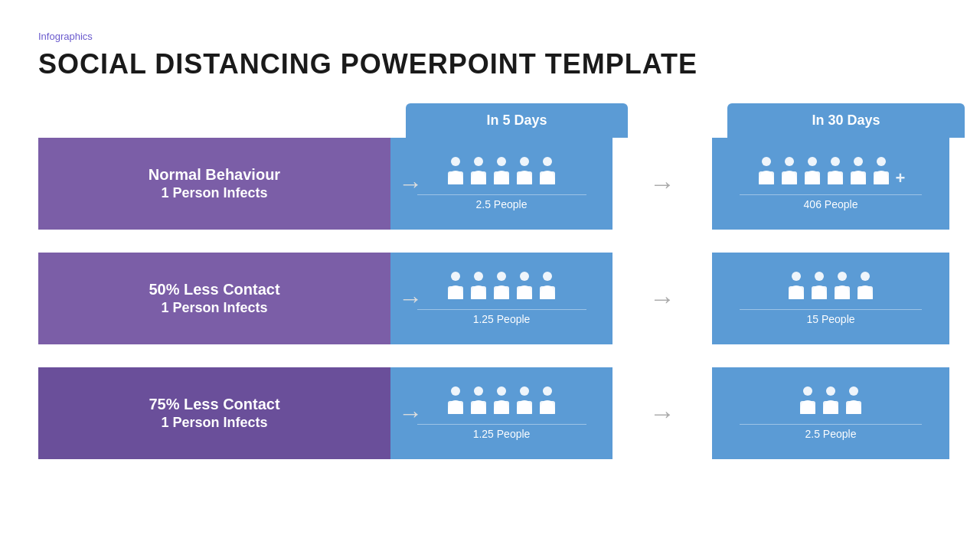 This screenshot has height=551, width=980. I want to click on label-title: 75% Less Contact, so click(214, 404).